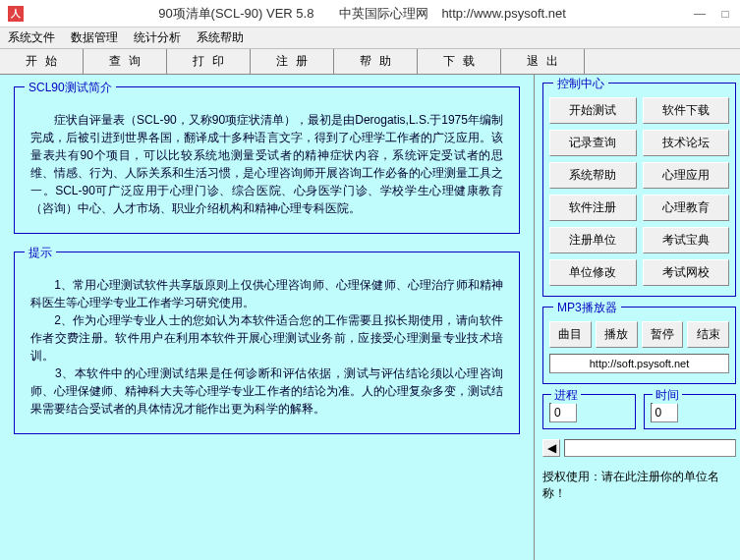 Image resolution: width=740 pixels, height=560 pixels. I want to click on menu-statistics: 统计分析, so click(157, 37).